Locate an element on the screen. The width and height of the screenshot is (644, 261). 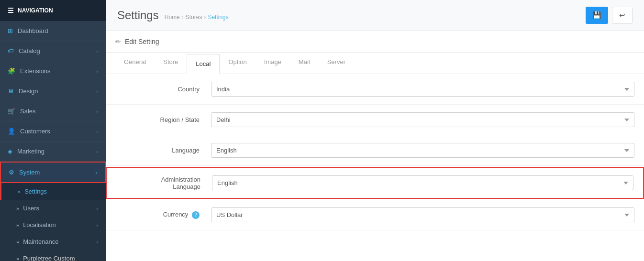
language-label: Language is located at coordinates (163, 150).